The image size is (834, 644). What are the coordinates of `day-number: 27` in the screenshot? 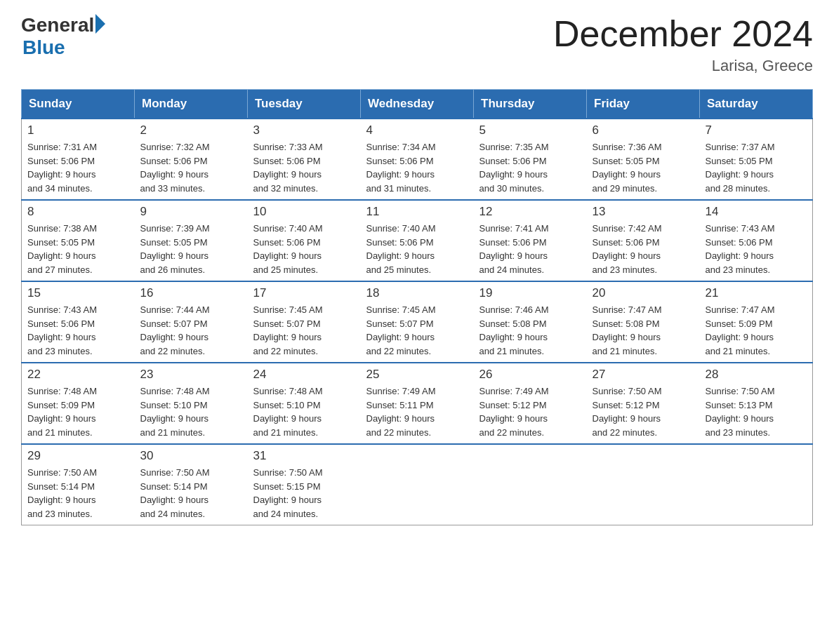 It's located at (643, 375).